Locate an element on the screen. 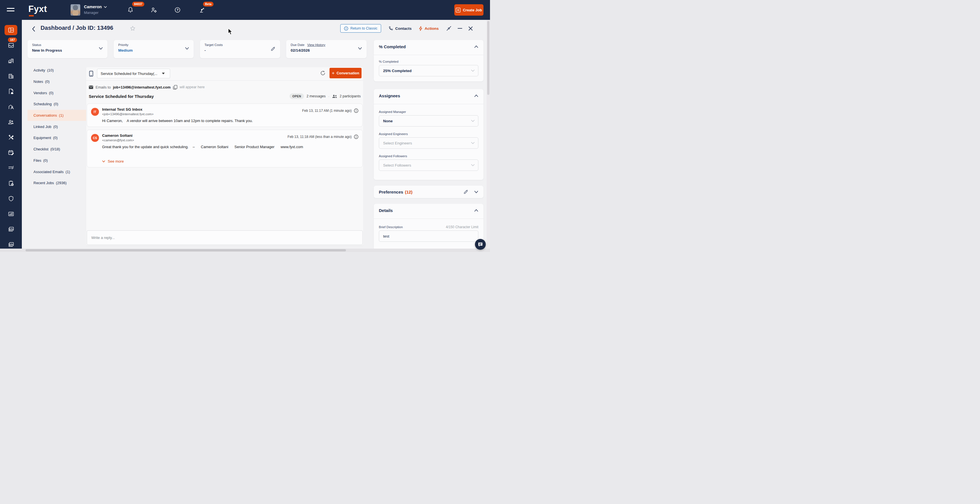  user-gear-icon is located at coordinates (154, 10).